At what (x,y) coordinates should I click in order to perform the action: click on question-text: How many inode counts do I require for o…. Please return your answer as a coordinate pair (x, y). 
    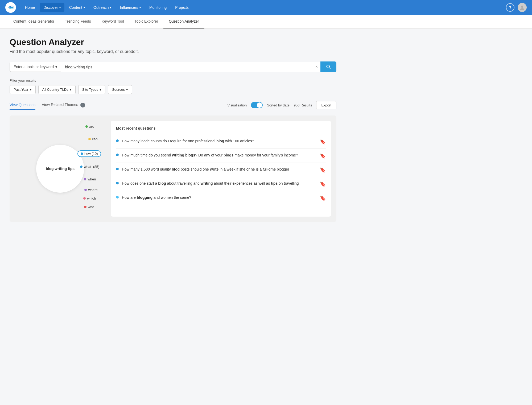
    Looking at the image, I should click on (219, 141).